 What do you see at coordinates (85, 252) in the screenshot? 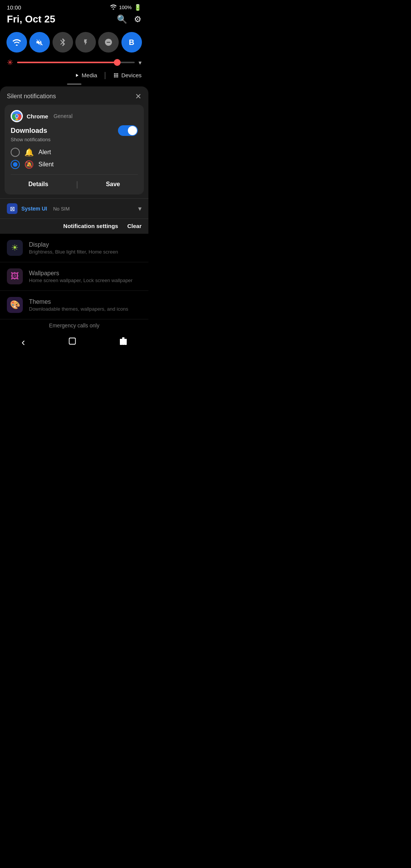
I see `display-subtitle: Brightness, Blue light filter, Home scre…` at bounding box center [85, 252].